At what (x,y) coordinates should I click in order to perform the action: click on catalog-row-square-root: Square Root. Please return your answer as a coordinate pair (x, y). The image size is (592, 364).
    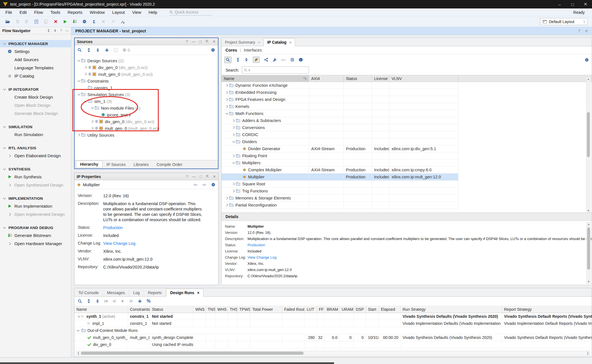
    Looking at the image, I should click on (340, 184).